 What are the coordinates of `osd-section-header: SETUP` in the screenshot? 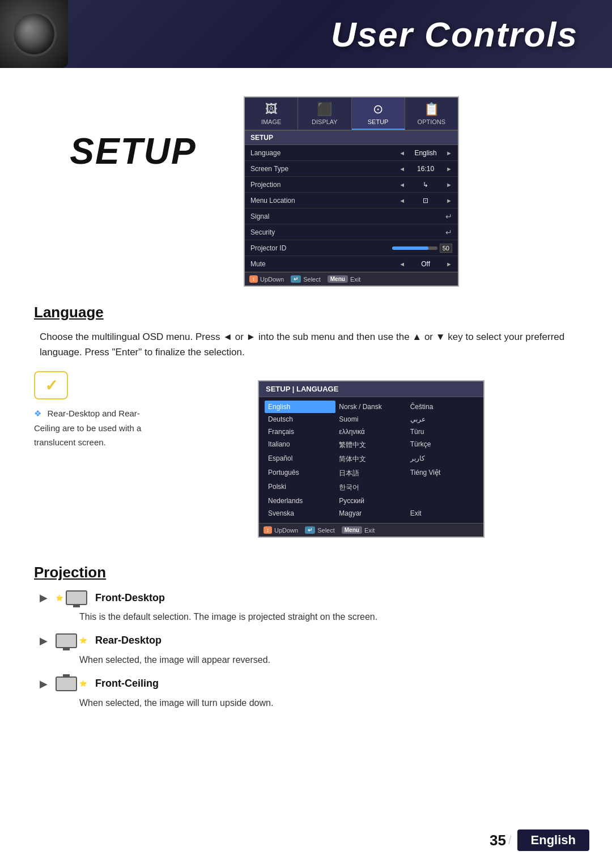 It's located at (351, 138).